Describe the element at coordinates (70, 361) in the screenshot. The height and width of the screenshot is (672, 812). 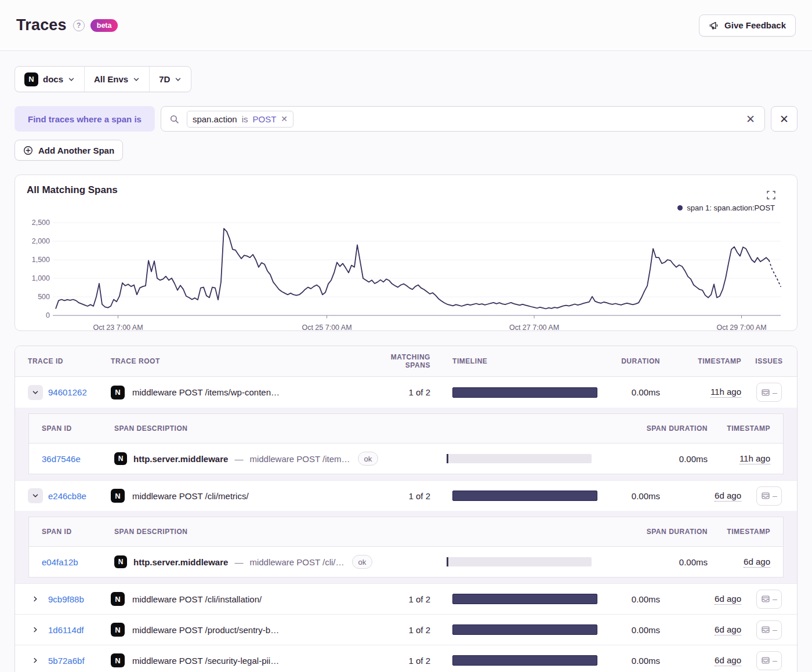
I see `column-header: TRACE ID` at that location.